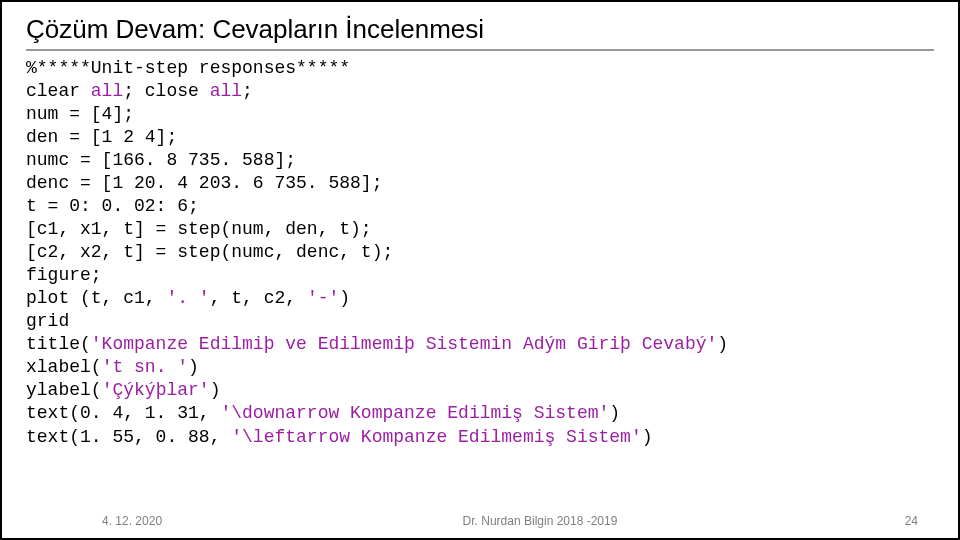 This screenshot has height=540, width=960. Describe the element at coordinates (161, 160) in the screenshot. I see `code-line: numc = [166. 8 735. 588];` at that location.